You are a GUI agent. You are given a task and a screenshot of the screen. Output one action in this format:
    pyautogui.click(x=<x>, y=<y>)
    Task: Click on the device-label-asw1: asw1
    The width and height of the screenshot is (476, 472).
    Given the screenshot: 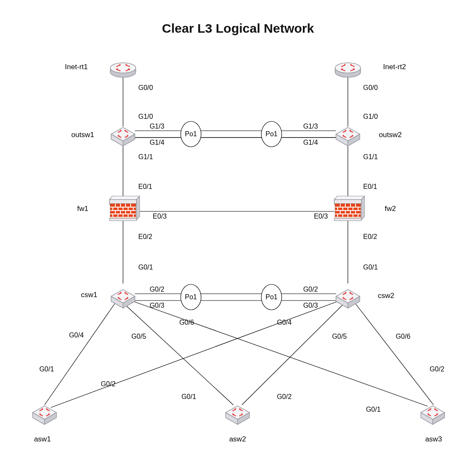 What is the action you would take?
    pyautogui.click(x=42, y=439)
    